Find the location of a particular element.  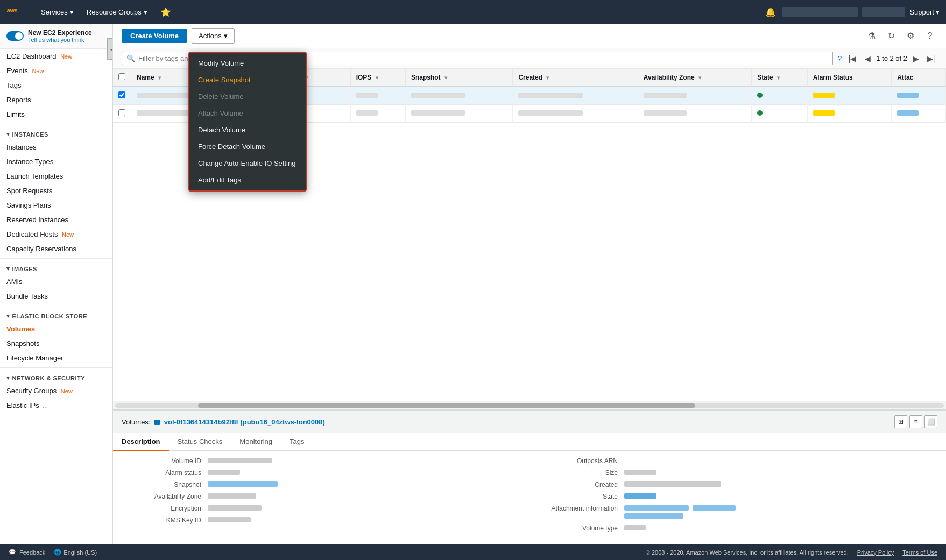

privacy-policy-link: Privacy Policy is located at coordinates (876, 552).